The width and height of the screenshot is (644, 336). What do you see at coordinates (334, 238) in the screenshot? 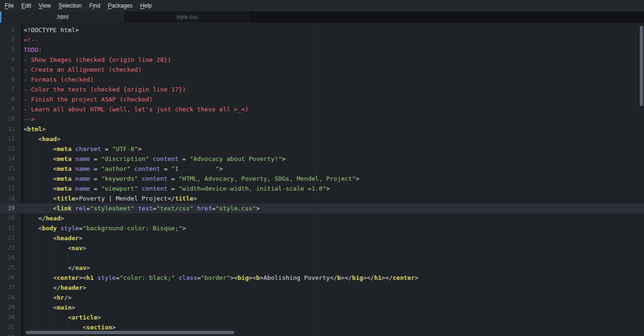
I see `code-line: <header>` at bounding box center [334, 238].